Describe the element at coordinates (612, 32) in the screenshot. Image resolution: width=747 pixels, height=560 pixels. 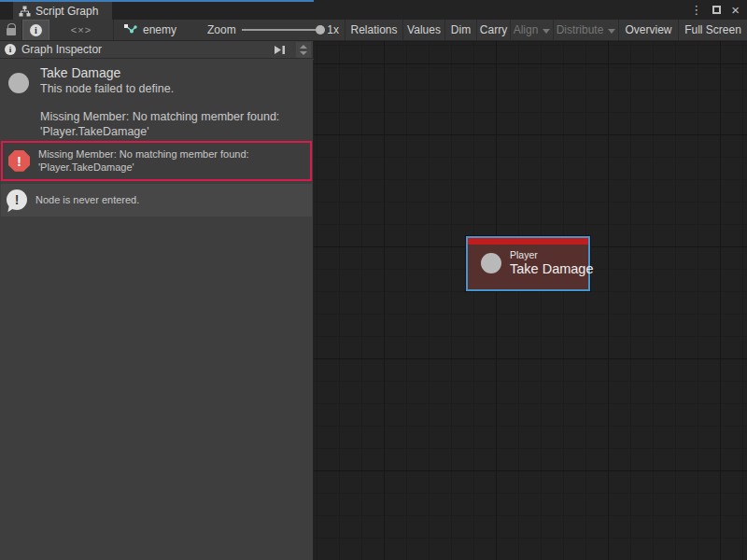
I see `distribute-caret-icon` at that location.